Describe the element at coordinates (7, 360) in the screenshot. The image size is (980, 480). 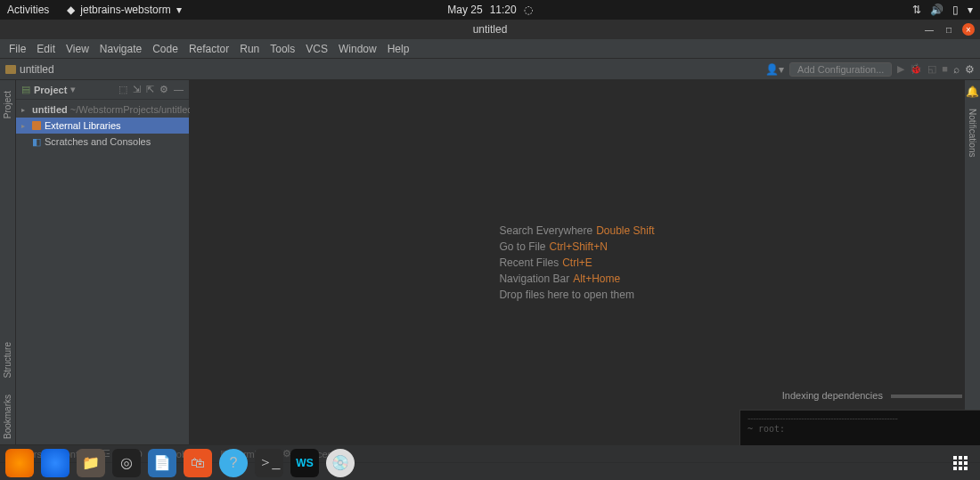
I see `tab-structure: Structure` at that location.